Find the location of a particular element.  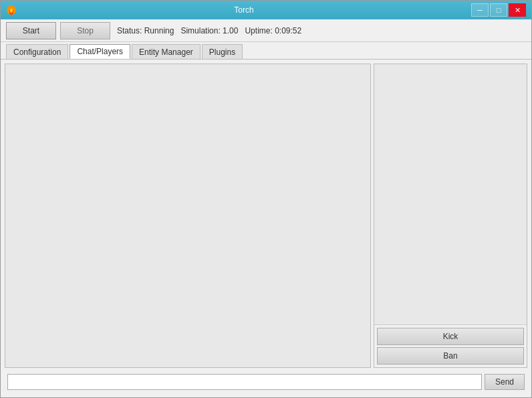

send-button: Send is located at coordinates (505, 382).